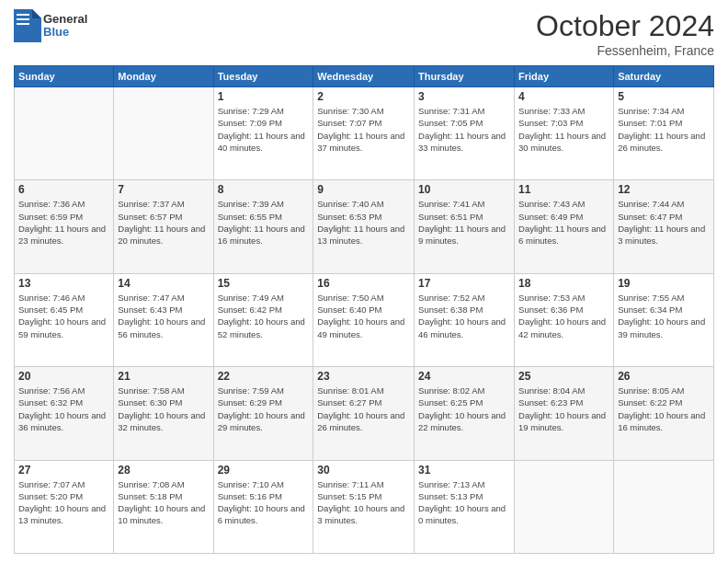 This screenshot has height=563, width=728. Describe the element at coordinates (164, 226) in the screenshot. I see `calendar-cell: 7Sunrise: 7:37 AMSunset: 6:57 PMDaylight…` at that location.